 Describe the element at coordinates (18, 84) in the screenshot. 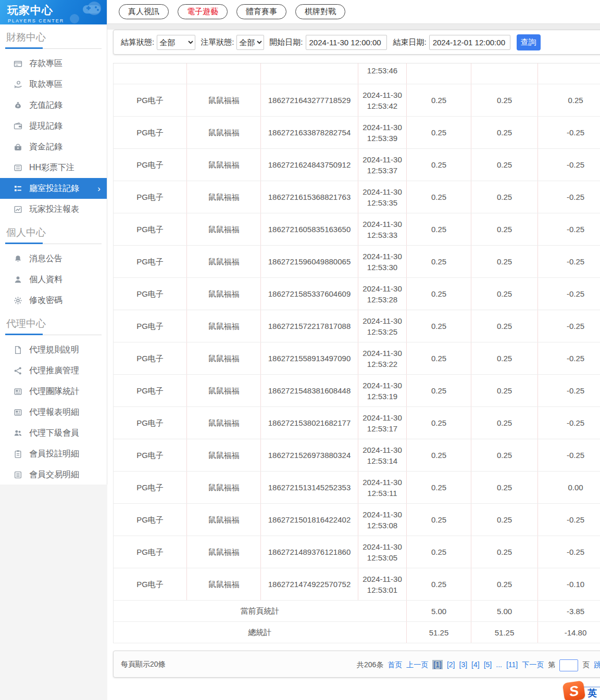

I see `hand-money-icon` at that location.